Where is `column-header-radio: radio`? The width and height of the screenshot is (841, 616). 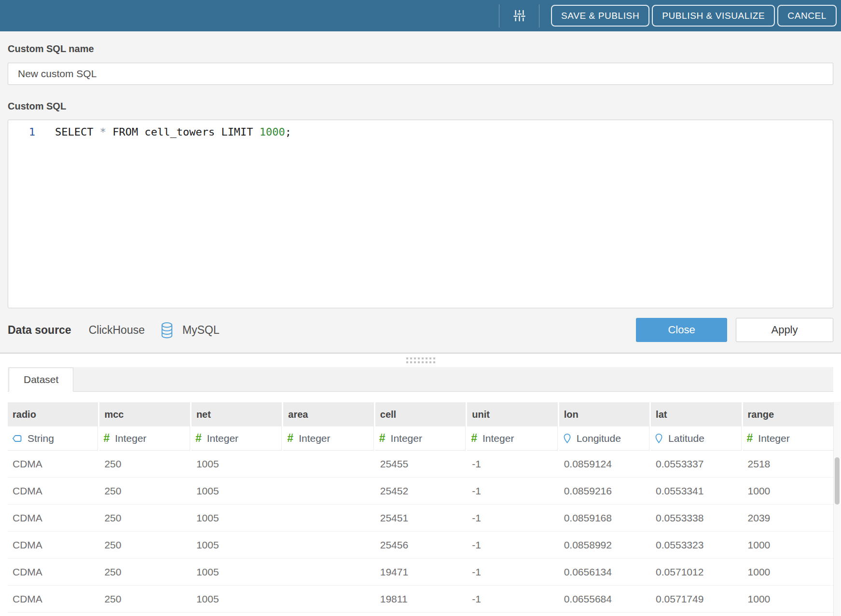
column-header-radio: radio is located at coordinates (53, 414).